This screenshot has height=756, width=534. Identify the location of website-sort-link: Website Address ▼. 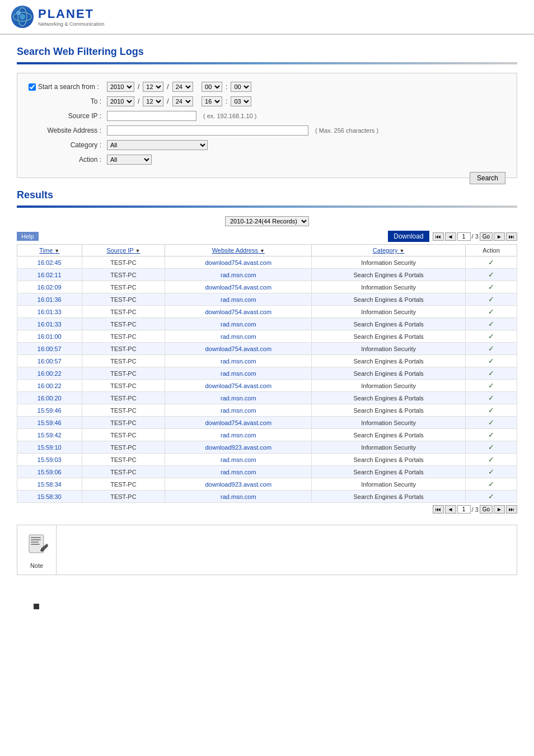
(238, 250).